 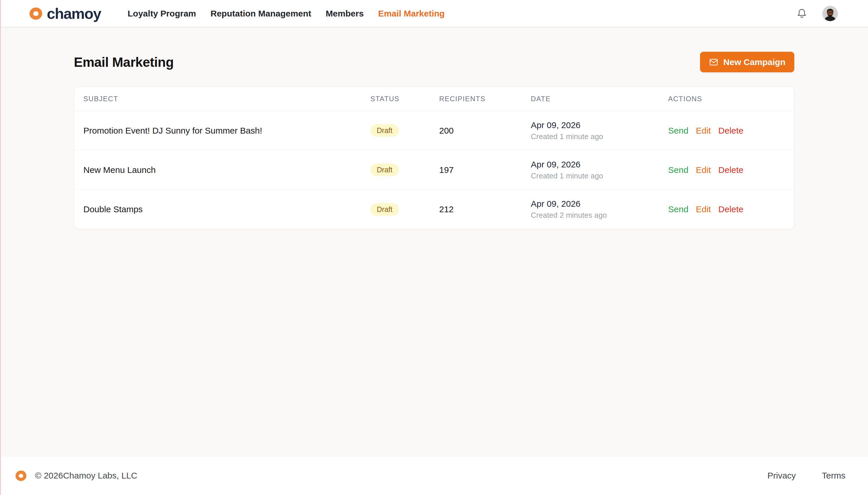 I want to click on table-row: Promotion Event! DJ Sunny for Summer Bas…, so click(x=434, y=131).